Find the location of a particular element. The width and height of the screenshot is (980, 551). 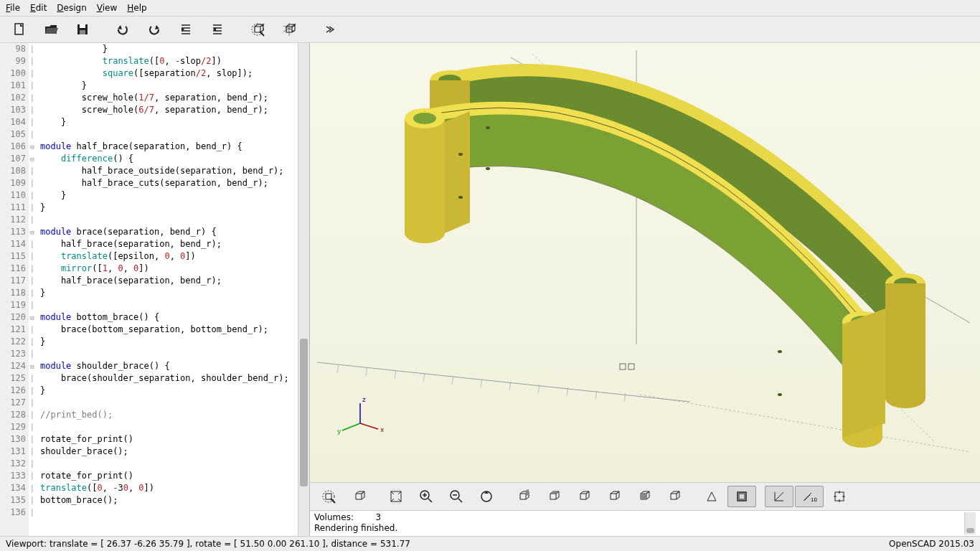

vt-view-front-button is located at coordinates (644, 496).